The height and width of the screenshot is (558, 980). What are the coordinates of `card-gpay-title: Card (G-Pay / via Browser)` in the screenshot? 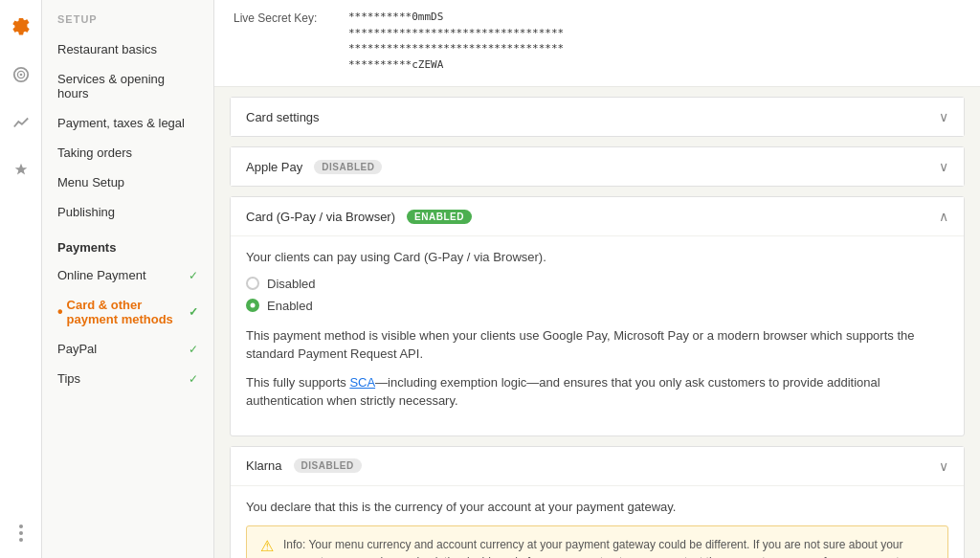 It's located at (321, 216).